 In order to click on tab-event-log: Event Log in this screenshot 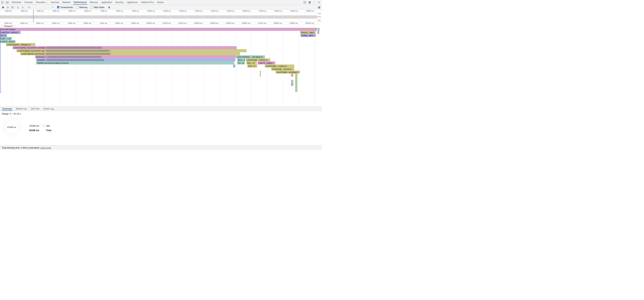, I will do `click(48, 109)`.